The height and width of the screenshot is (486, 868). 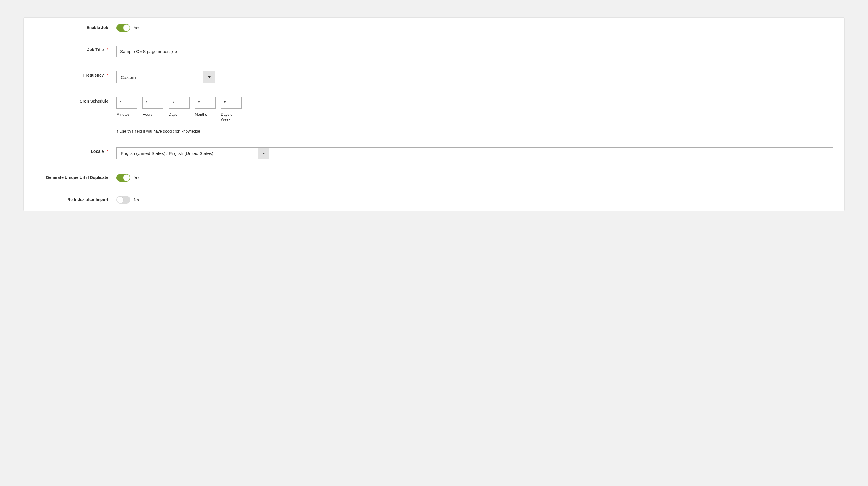 I want to click on field-locale: Locale * English (United States) / Engli…, so click(x=434, y=154).